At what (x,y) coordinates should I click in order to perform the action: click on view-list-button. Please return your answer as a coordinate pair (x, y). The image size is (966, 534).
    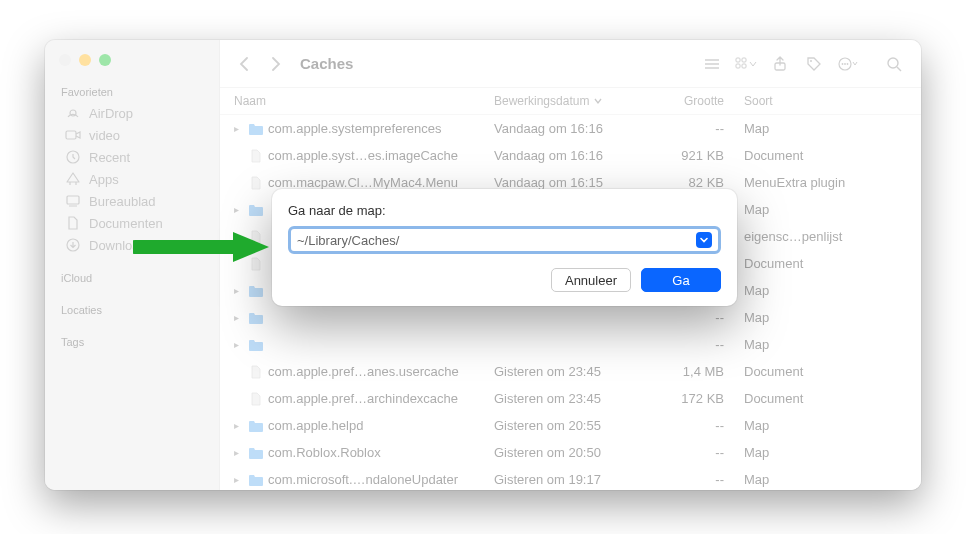
    Looking at the image, I should click on (712, 64).